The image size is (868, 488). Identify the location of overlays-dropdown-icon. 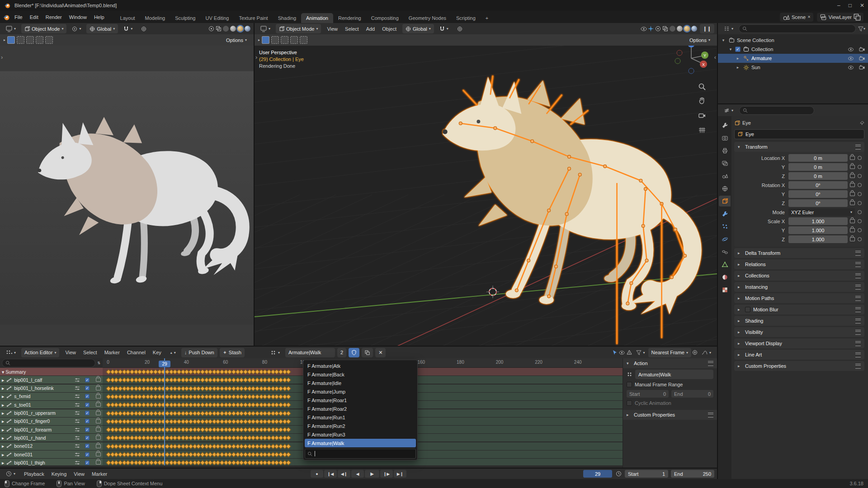
(658, 29).